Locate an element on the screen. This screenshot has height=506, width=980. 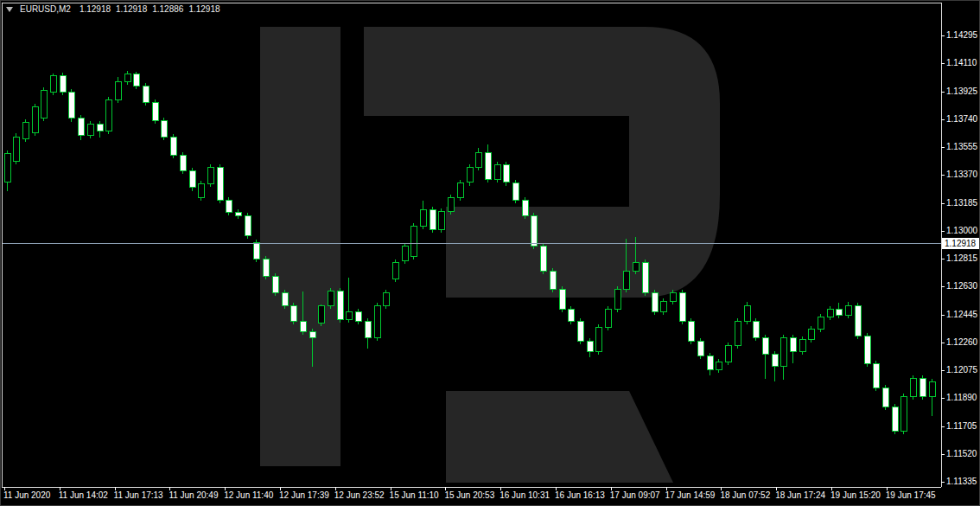
price-axis-label: 1.12630 is located at coordinates (962, 286).